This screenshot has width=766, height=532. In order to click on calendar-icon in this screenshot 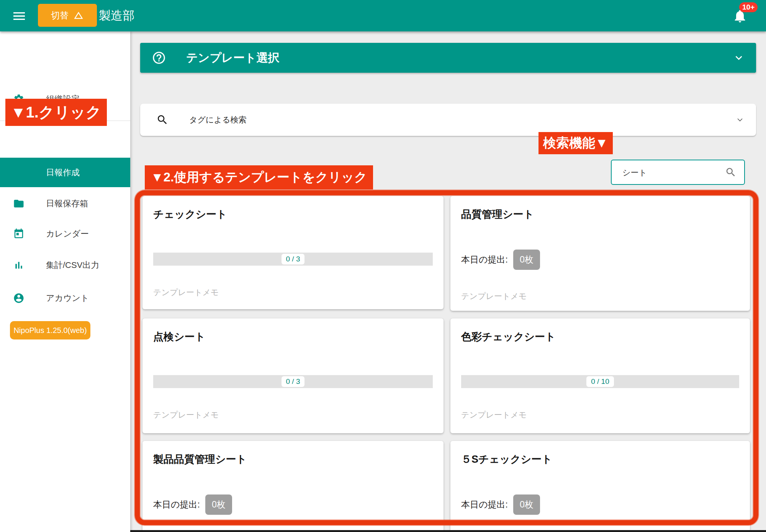, I will do `click(19, 234)`.